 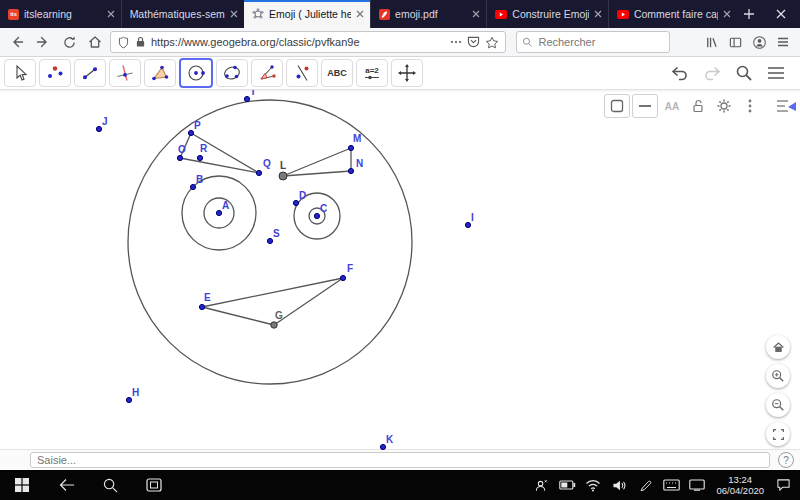 What do you see at coordinates (593, 485) in the screenshot?
I see `wifi-indicator` at bounding box center [593, 485].